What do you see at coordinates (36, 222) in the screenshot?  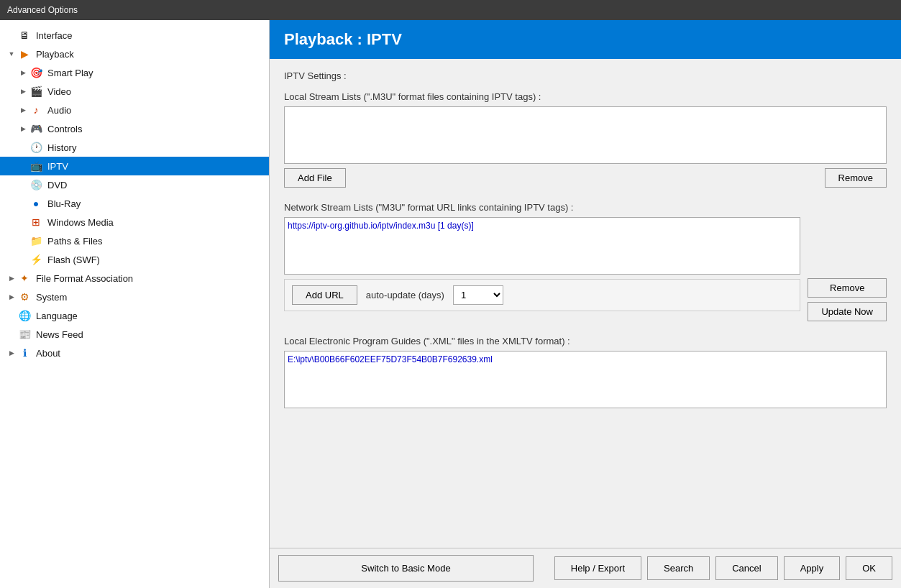 I see `windows-media-icon: ⊞` at bounding box center [36, 222].